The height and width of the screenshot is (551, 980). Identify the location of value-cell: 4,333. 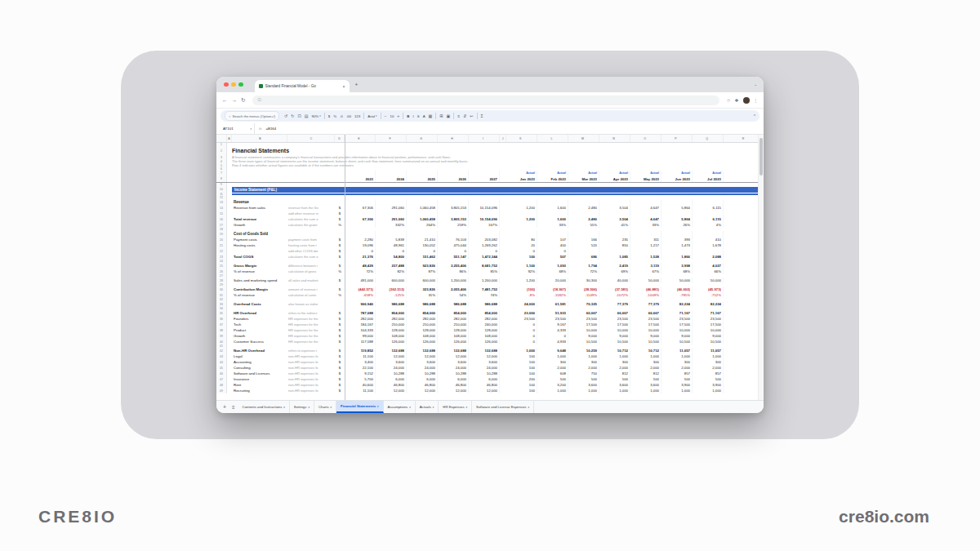
(553, 330).